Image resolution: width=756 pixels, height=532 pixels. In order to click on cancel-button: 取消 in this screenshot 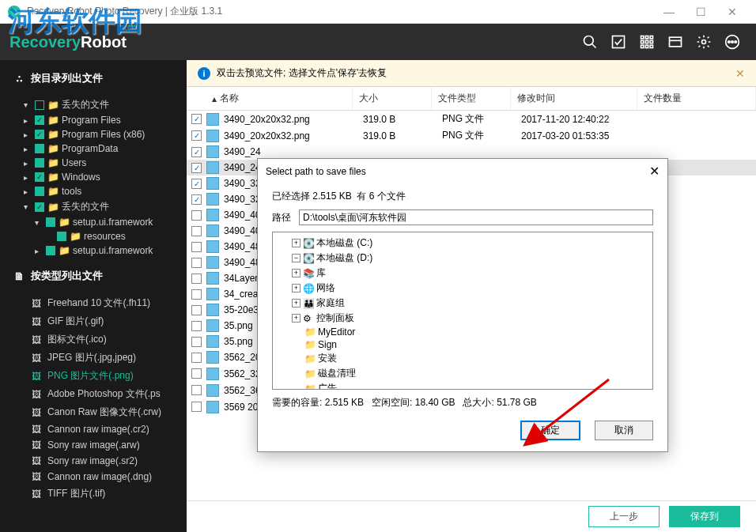, I will do `click(624, 430)`.